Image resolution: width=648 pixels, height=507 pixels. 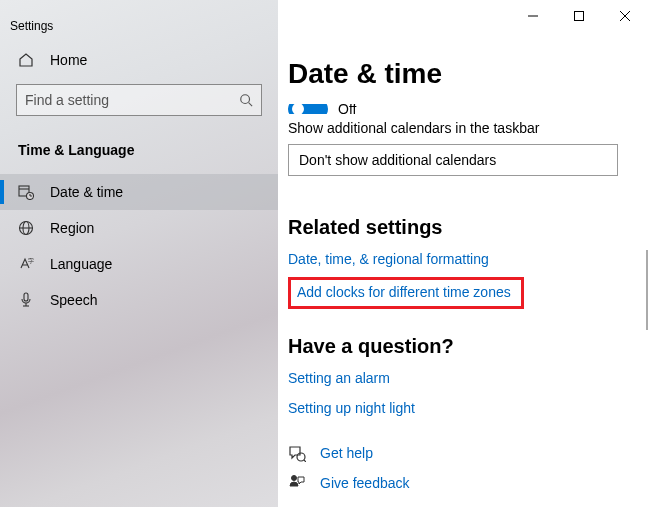 I want to click on sidebar-item-region: Region, so click(x=139, y=228).